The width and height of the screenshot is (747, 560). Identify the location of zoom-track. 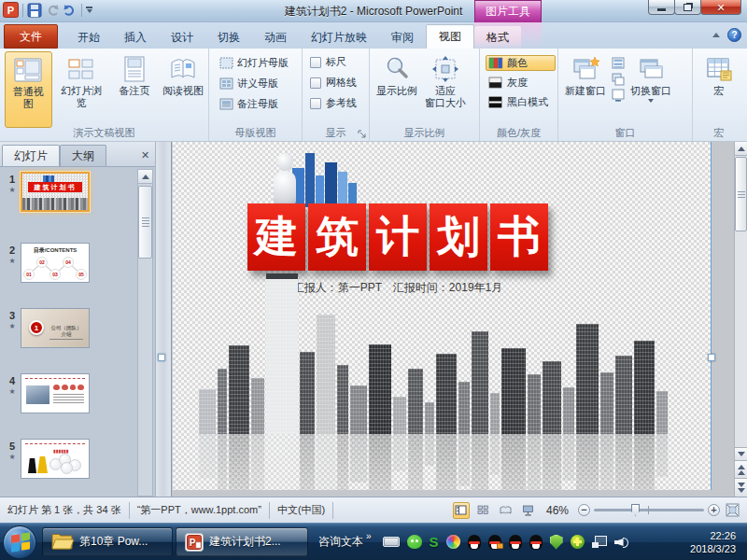
(649, 510).